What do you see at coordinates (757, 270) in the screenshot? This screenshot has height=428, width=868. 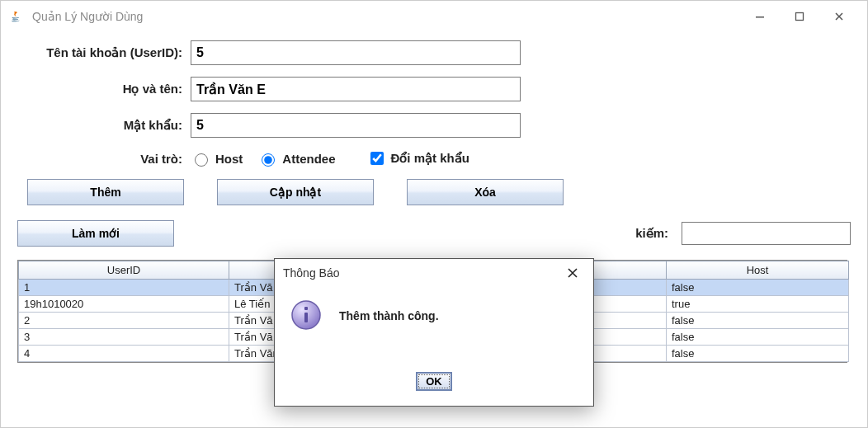 I see `th-host: Host` at bounding box center [757, 270].